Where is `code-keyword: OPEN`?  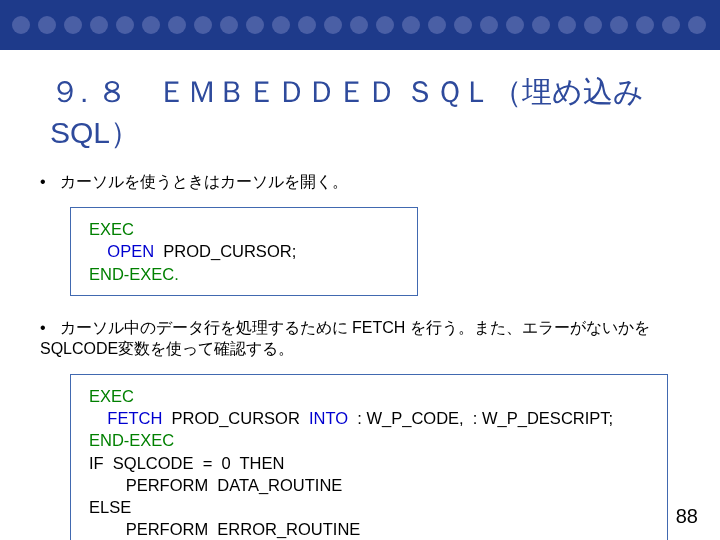
code-keyword: OPEN is located at coordinates (122, 251).